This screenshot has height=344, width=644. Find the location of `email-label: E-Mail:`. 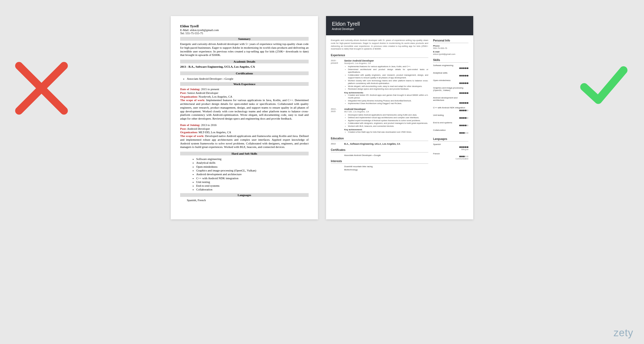

email-label: E-Mail: is located at coordinates (185, 30).